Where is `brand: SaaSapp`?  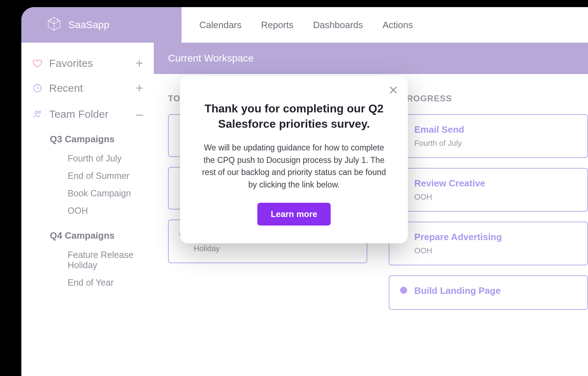
brand: SaaSapp is located at coordinates (101, 25).